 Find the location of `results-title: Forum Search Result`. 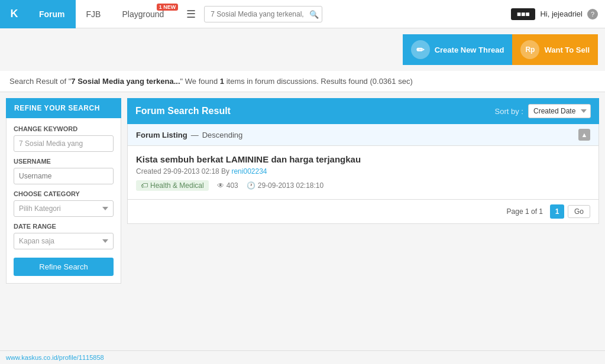

results-title: Forum Search Result is located at coordinates (183, 111).